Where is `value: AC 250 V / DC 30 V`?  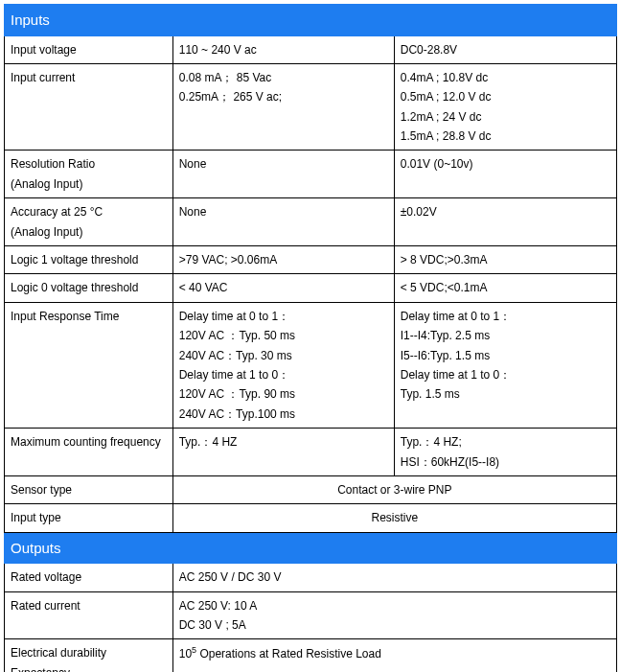 value: AC 250 V / DC 30 V is located at coordinates (395, 577).